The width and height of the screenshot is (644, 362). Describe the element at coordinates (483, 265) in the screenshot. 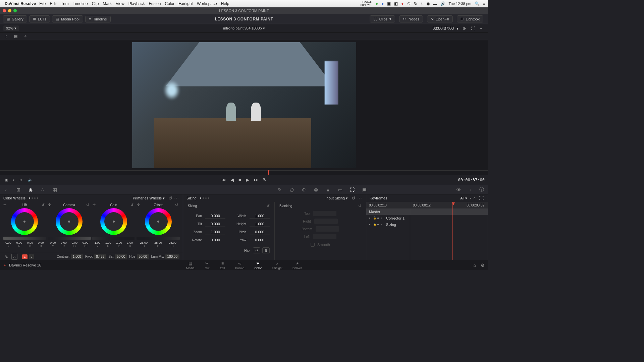

I see `settings-icon: ⚙` at that location.